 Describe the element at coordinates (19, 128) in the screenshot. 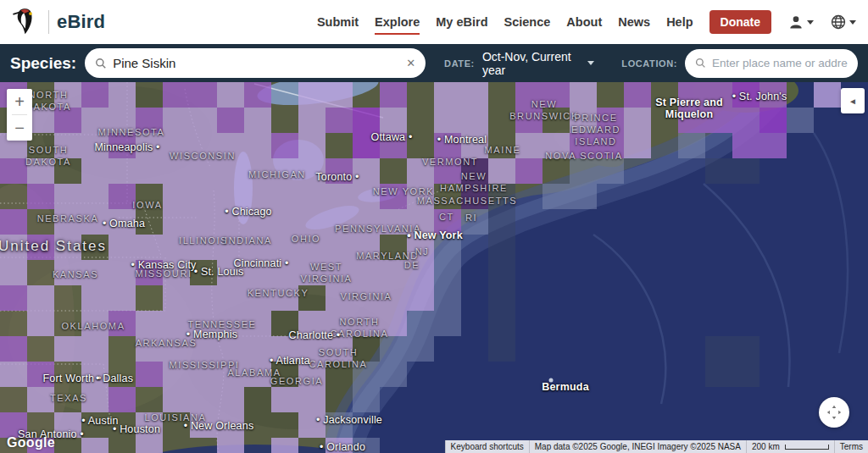

I see `zoom-out-button: −` at that location.